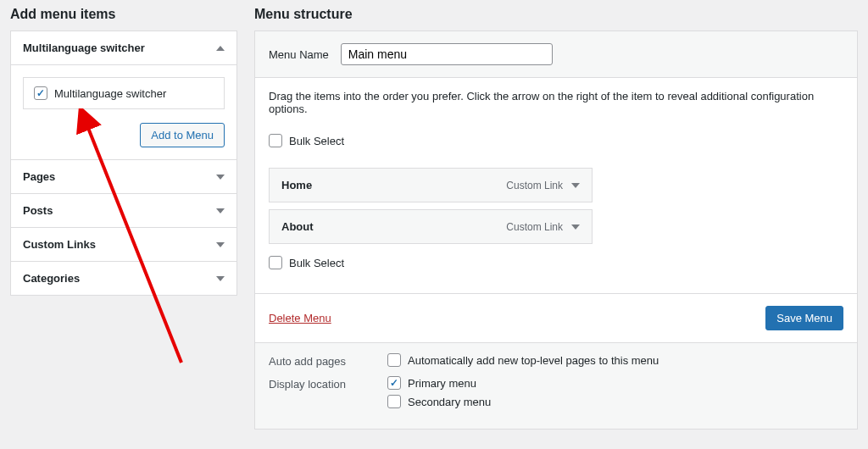 The image size is (868, 449). Describe the element at coordinates (556, 141) in the screenshot. I see `bulk-select-top: Bulk Select` at that location.